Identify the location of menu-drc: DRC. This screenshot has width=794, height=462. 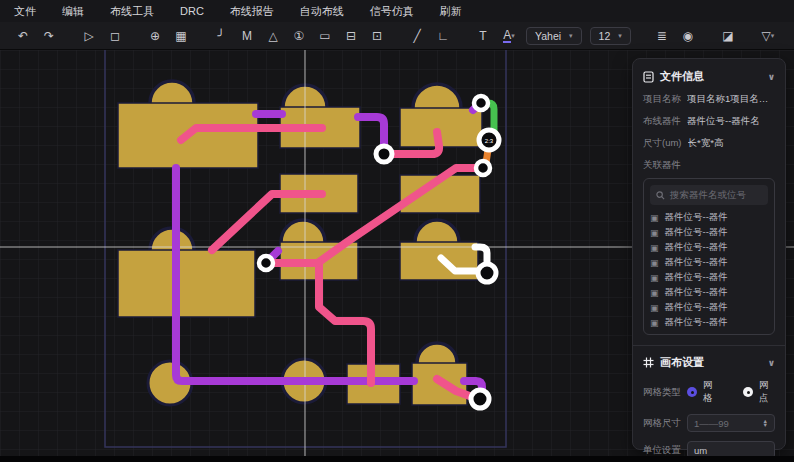
(192, 11).